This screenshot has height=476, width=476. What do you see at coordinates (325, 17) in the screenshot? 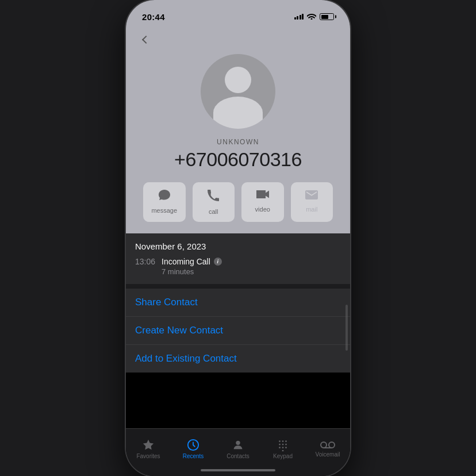
I see `battery-fill` at bounding box center [325, 17].